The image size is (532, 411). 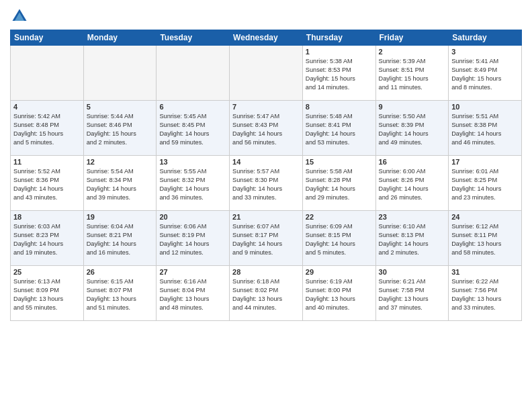 What do you see at coordinates (120, 295) in the screenshot?
I see `day-info: Sunrise: 6:15 AM Sunset: 8:07 PM Dayligh…` at bounding box center [120, 295].